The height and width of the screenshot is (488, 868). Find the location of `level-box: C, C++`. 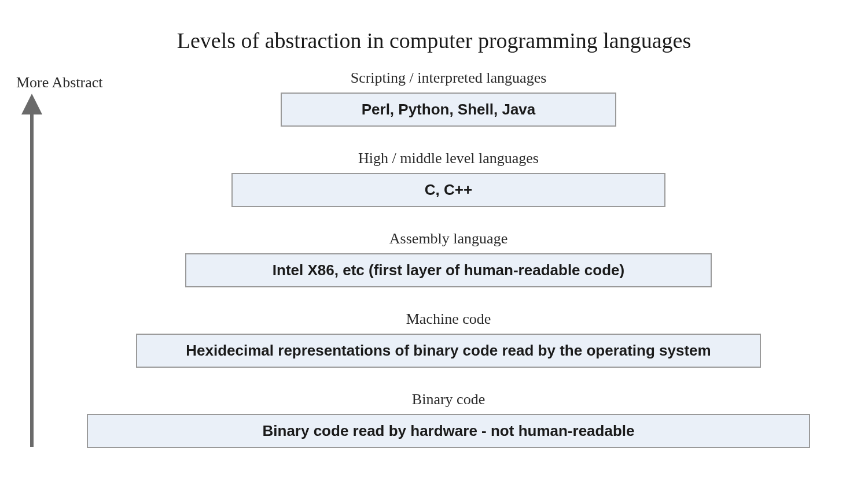

level-box: C, C++ is located at coordinates (448, 190).